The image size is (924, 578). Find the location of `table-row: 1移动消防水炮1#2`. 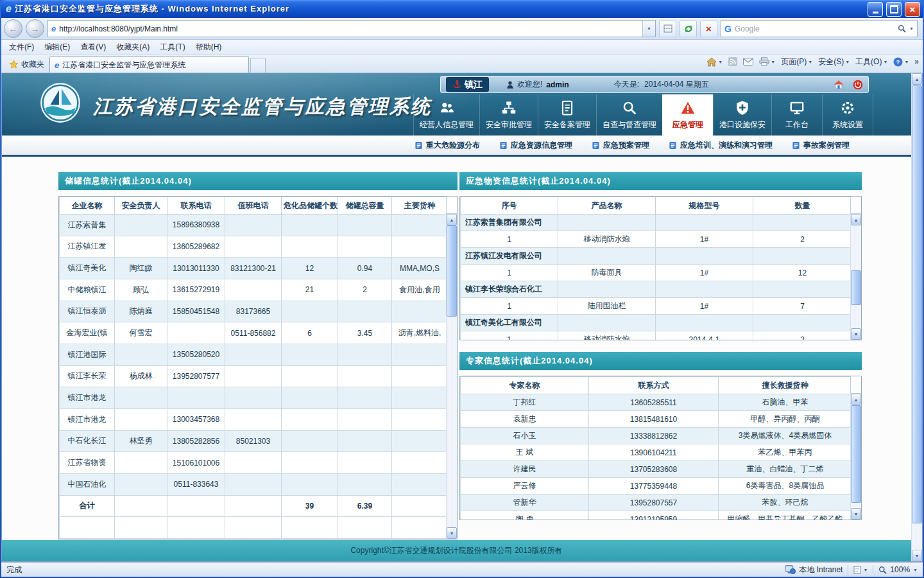

table-row: 1移动消防水炮1#2 is located at coordinates (656, 240).